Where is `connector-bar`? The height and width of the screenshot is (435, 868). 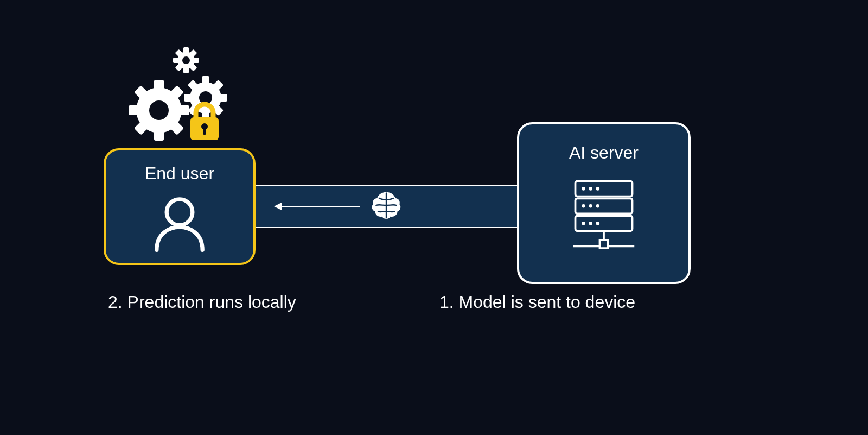
connector-bar is located at coordinates (386, 206).